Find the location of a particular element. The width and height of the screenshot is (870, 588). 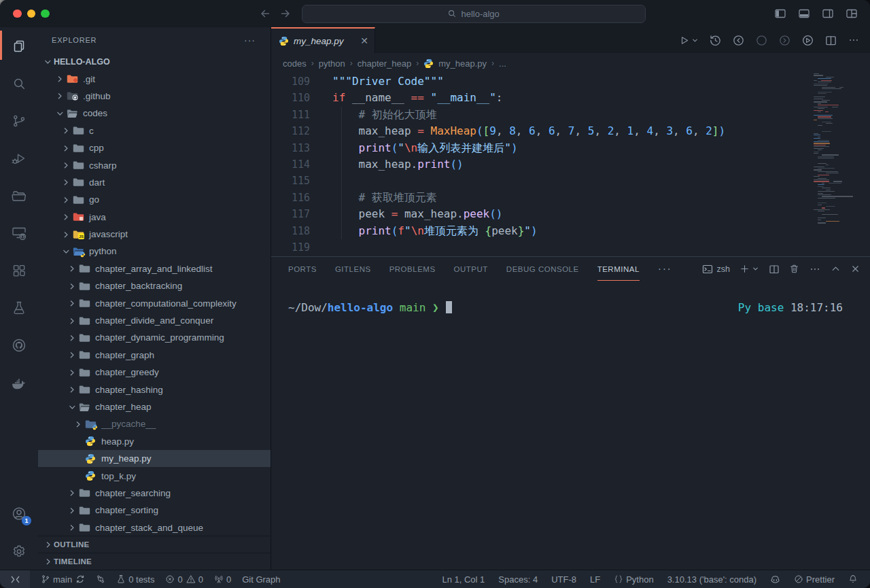

back-circle-icon is located at coordinates (738, 41).